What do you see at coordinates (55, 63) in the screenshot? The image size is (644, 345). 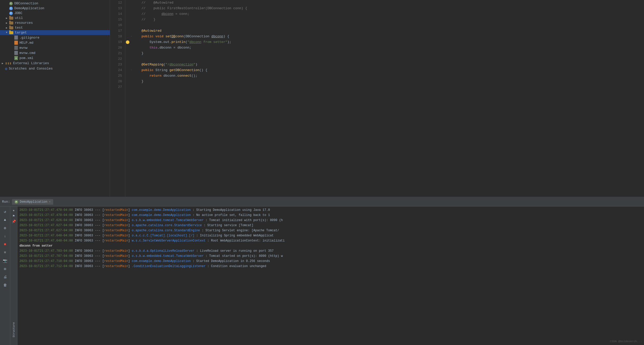 I see `sidebar-item-external-libraries: ▮▮▮ External Libraries` at bounding box center [55, 63].